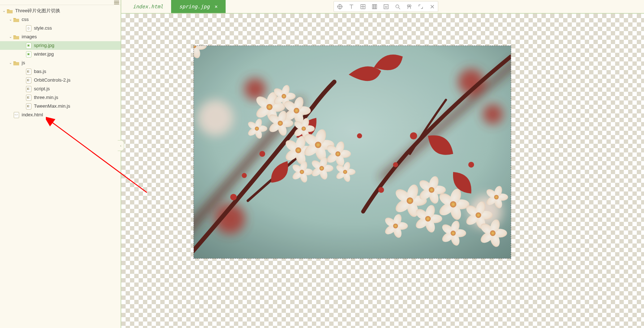  What do you see at coordinates (148, 7) in the screenshot?
I see `tab-inactive: index.html` at bounding box center [148, 7].